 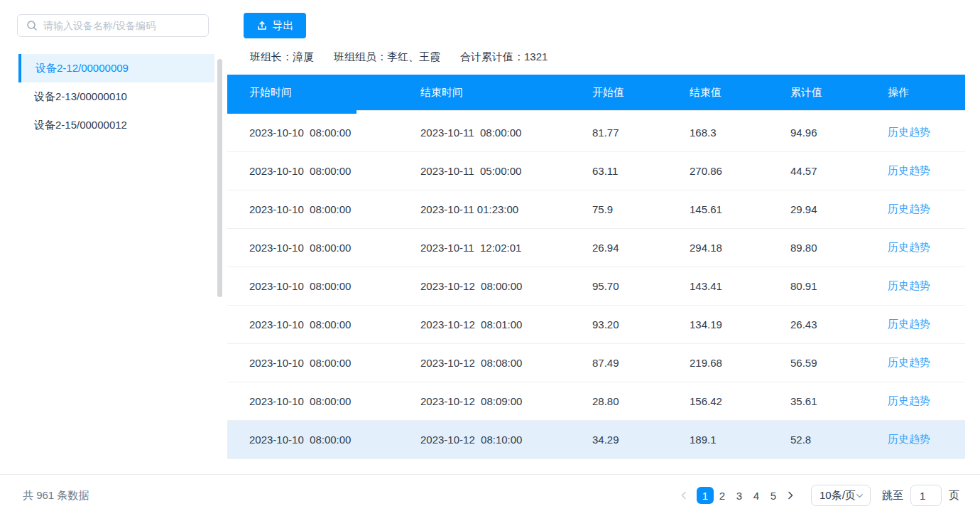 What do you see at coordinates (121, 26) in the screenshot?
I see `device-search-input` at bounding box center [121, 26].